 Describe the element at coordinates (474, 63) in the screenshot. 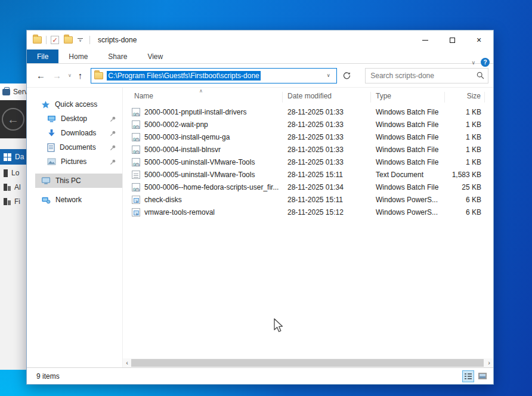

I see `expand-ribbon-chevron-icon: ∨` at that location.